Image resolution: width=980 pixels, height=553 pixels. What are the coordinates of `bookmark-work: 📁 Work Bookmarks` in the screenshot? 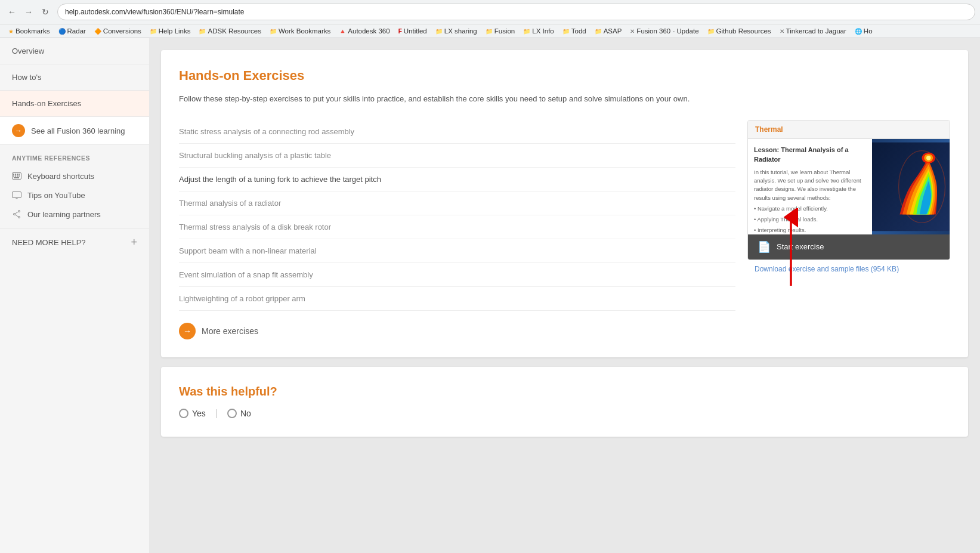 It's located at (300, 31).